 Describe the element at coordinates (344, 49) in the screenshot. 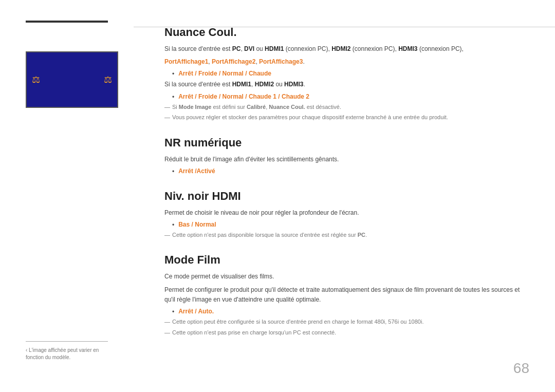

I see `nuance-coul-para1: Si la source d'entrée est PC, DVI ou HDM…` at that location.